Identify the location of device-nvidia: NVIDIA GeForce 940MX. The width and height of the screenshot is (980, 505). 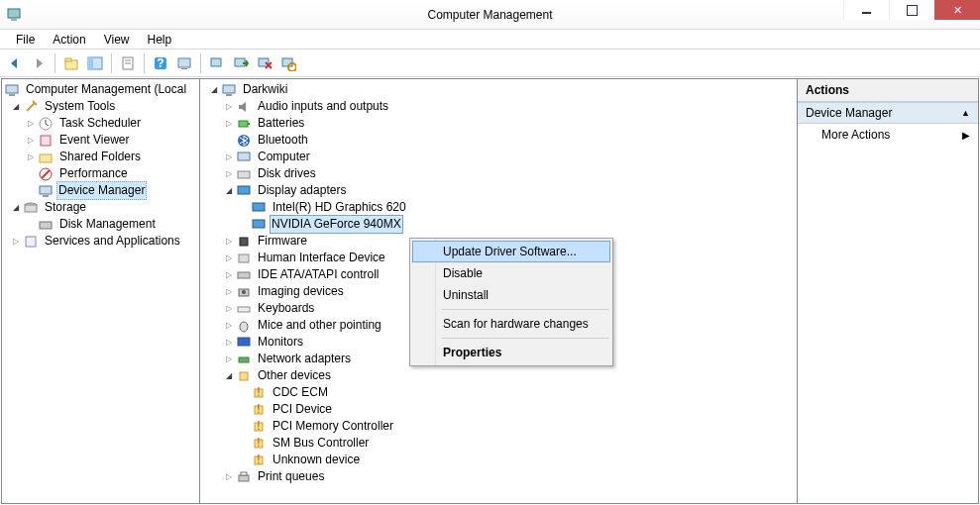
(499, 224).